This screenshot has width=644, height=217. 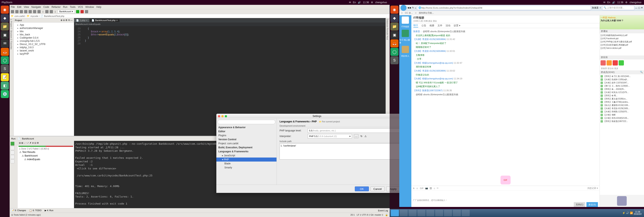 I want to click on save-icon, so click(x=17, y=11).